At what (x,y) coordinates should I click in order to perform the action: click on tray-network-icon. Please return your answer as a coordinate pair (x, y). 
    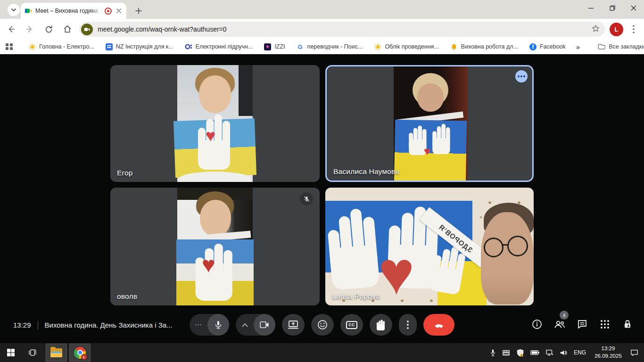
    Looking at the image, I should click on (550, 353).